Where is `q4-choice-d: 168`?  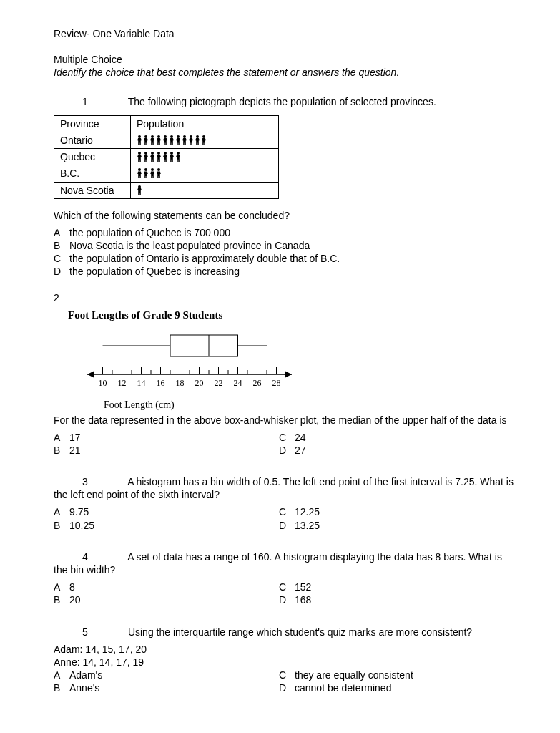
q4-choice-d: 168 is located at coordinates (303, 600).